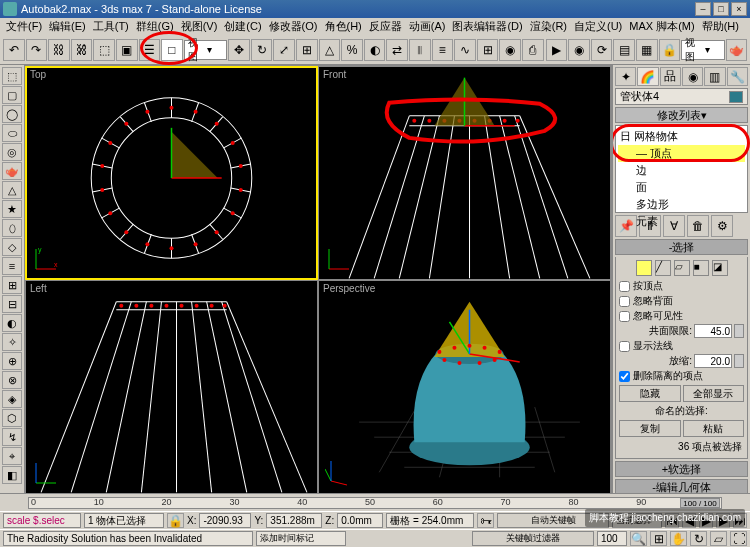  I want to click on subobj-face-icon: ▱, so click(682, 268).